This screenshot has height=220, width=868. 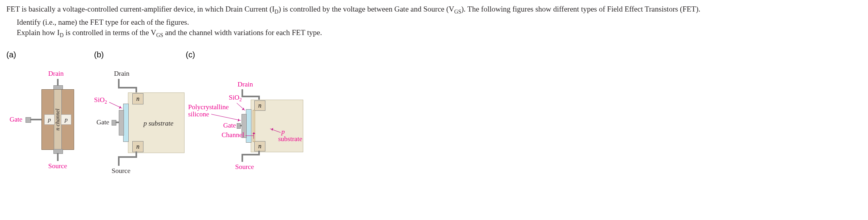 I want to click on fc-src-wire-v, so click(x=242, y=158).